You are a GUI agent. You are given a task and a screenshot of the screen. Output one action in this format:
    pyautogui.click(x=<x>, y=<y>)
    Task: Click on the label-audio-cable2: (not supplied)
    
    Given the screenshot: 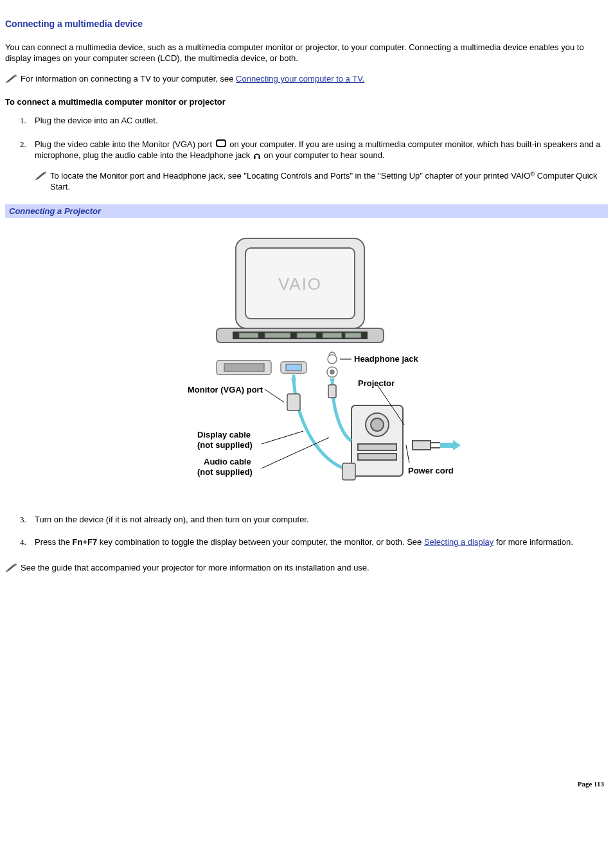 What is the action you would take?
    pyautogui.click(x=225, y=472)
    